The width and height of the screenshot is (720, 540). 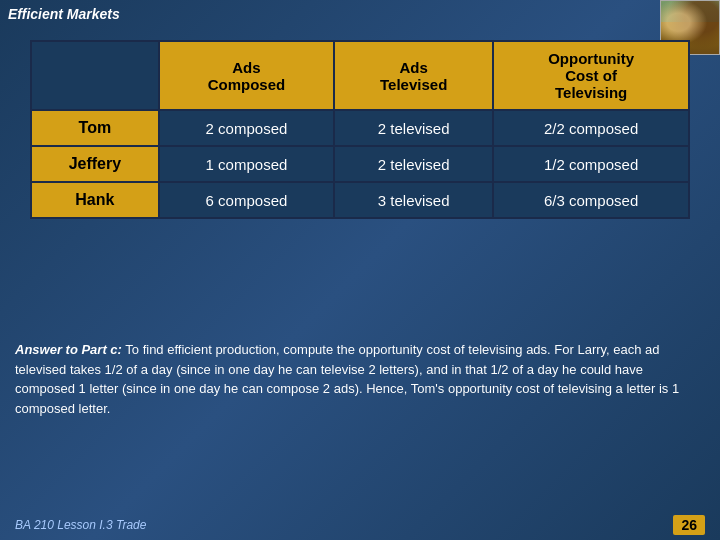 What do you see at coordinates (95, 200) in the screenshot?
I see `row-name-hank: Hank` at bounding box center [95, 200].